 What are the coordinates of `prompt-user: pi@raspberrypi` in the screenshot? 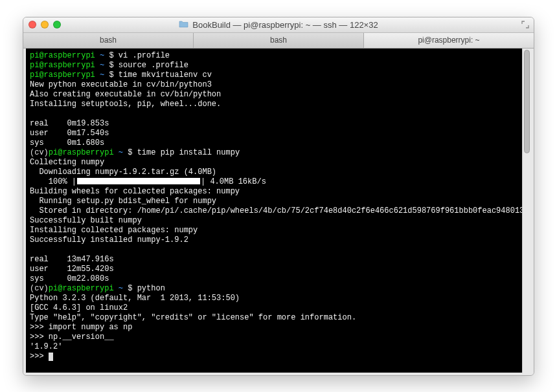 It's located at (62, 56).